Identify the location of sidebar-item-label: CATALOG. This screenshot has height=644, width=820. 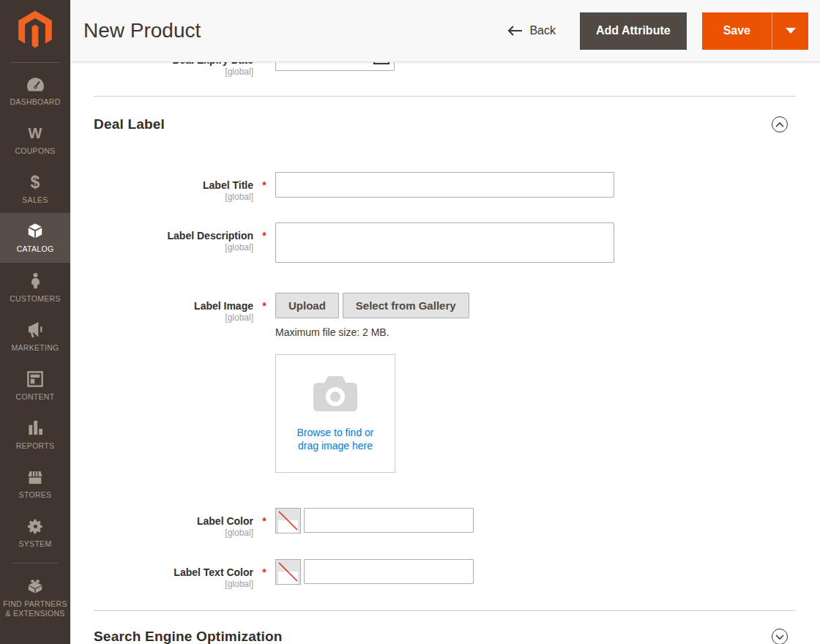
(35, 249).